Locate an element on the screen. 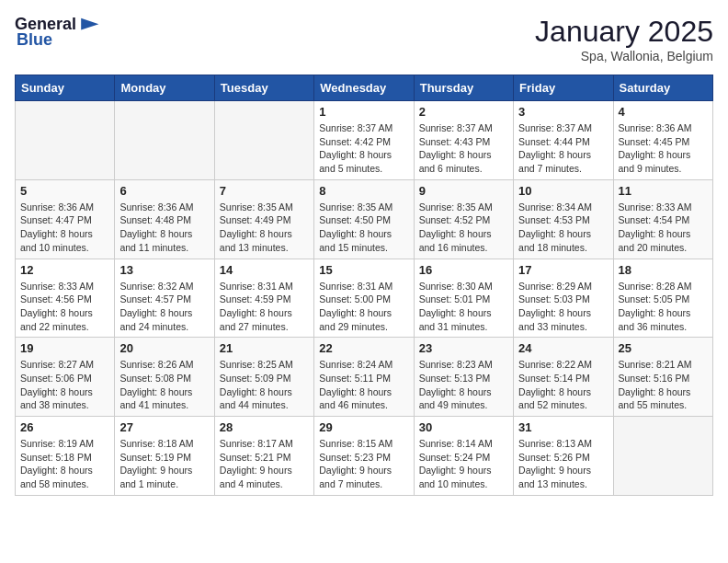 This screenshot has width=728, height=563. calendar-cell: 18Sunrise: 8:28 AM Sunset: 5:05 PM Dayli… is located at coordinates (663, 298).